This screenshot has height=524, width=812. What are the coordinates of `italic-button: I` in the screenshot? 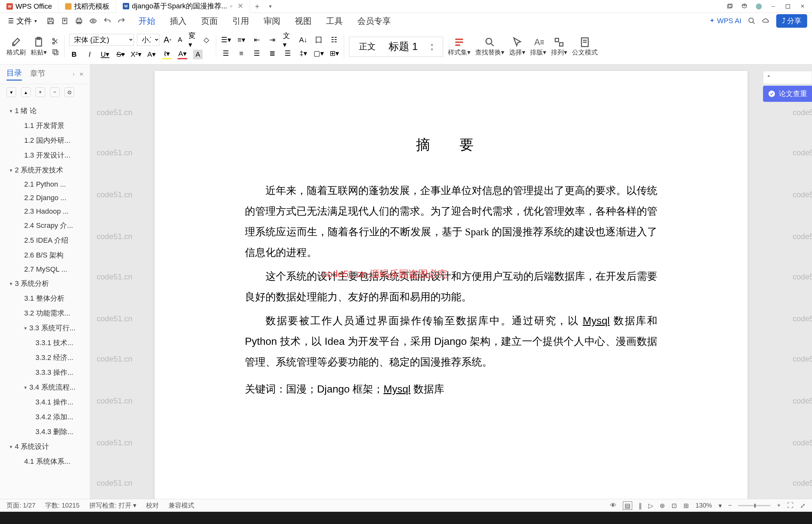 It's located at (90, 54).